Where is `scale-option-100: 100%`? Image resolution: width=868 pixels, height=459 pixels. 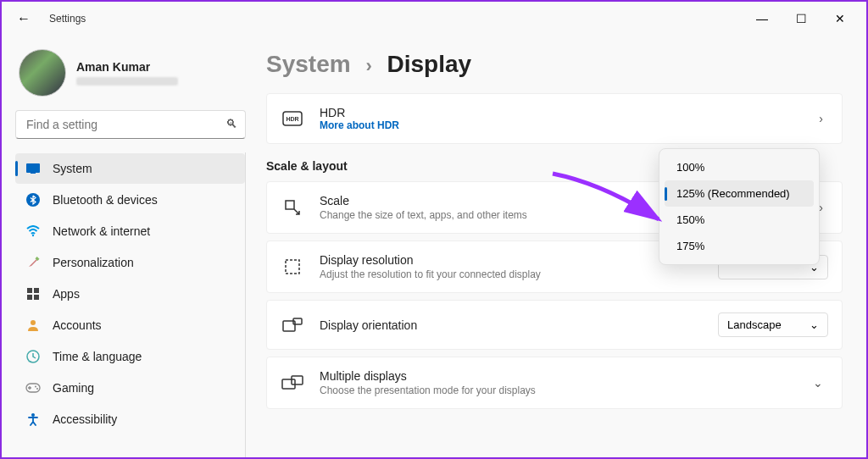
scale-option-100: 100% is located at coordinates (739, 168).